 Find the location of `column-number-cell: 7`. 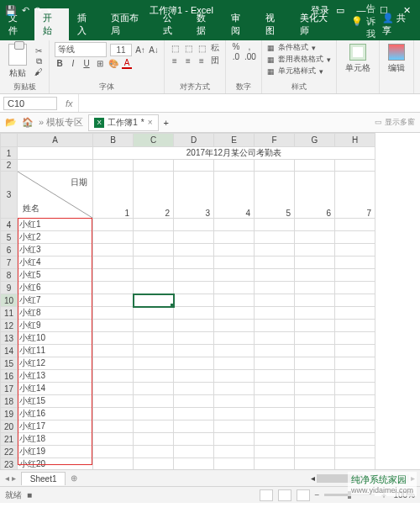

column-number-cell: 7 is located at coordinates (355, 195).